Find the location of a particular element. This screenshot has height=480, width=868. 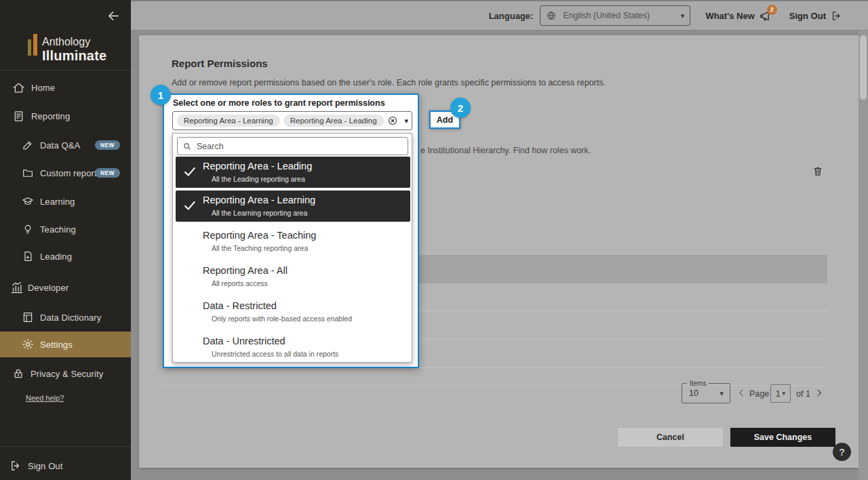

sidebar-item-label: Leading is located at coordinates (56, 256).